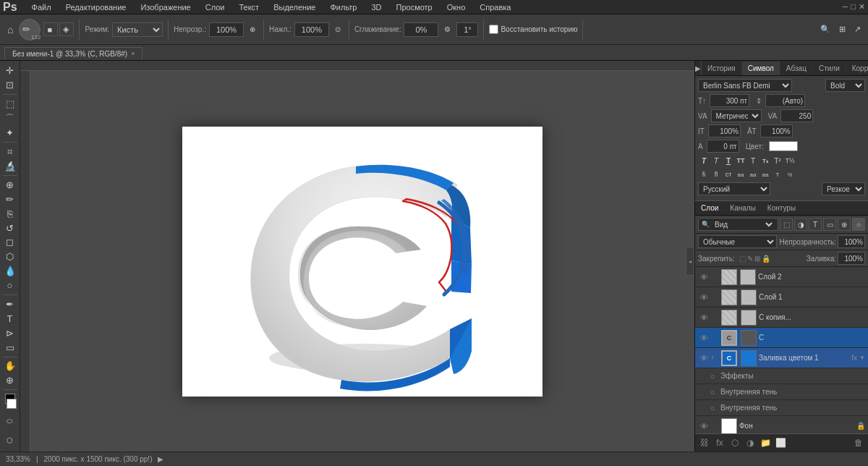 The width and height of the screenshot is (868, 466). I want to click on font-select: Berlin Sans FB Demi, so click(745, 85).